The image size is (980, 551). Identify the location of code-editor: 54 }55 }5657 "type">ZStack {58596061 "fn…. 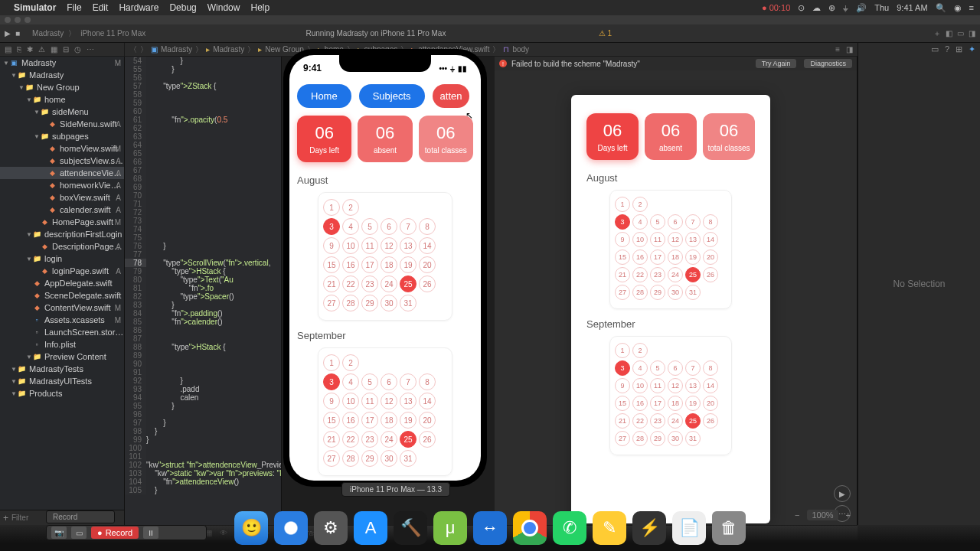
(204, 291).